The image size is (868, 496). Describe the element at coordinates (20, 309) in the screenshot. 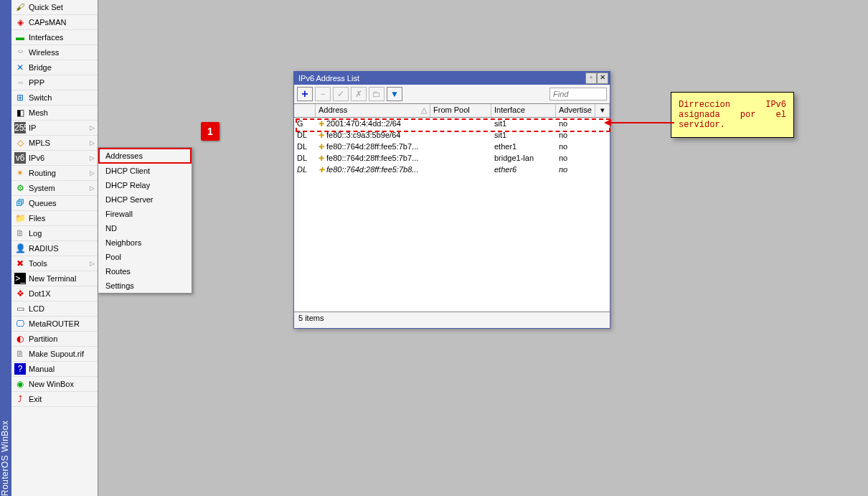

I see `lcd-icon: ▭` at that location.